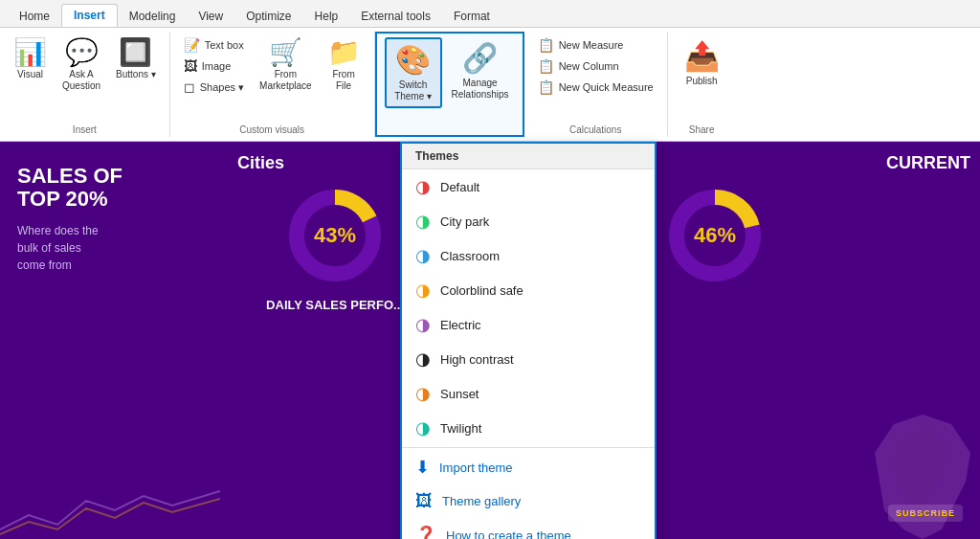 This screenshot has height=539, width=980. Describe the element at coordinates (702, 56) in the screenshot. I see `publish-icon: 📤` at that location.